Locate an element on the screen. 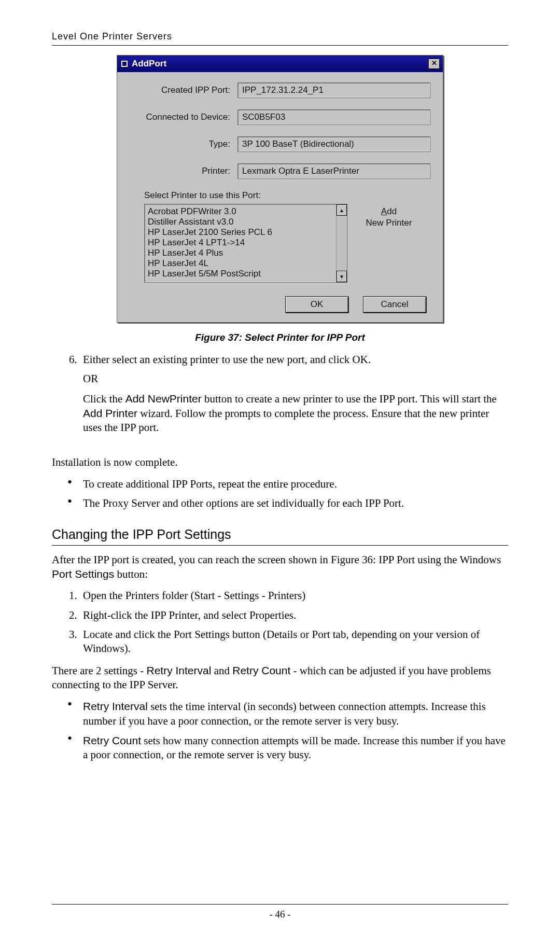  list-item: Distiller Assistant v3.0 is located at coordinates (241, 222).